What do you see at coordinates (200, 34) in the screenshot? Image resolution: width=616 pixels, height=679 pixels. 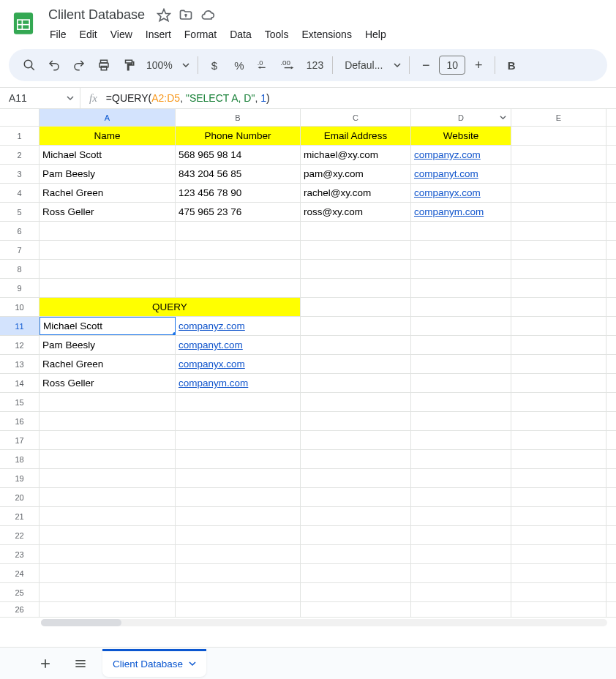 I see `menu-format: Format` at bounding box center [200, 34].